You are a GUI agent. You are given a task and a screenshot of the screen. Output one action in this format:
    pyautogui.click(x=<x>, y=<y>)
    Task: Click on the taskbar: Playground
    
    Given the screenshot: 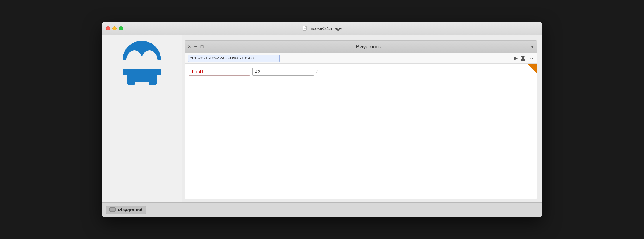 What is the action you would take?
    pyautogui.click(x=322, y=210)
    